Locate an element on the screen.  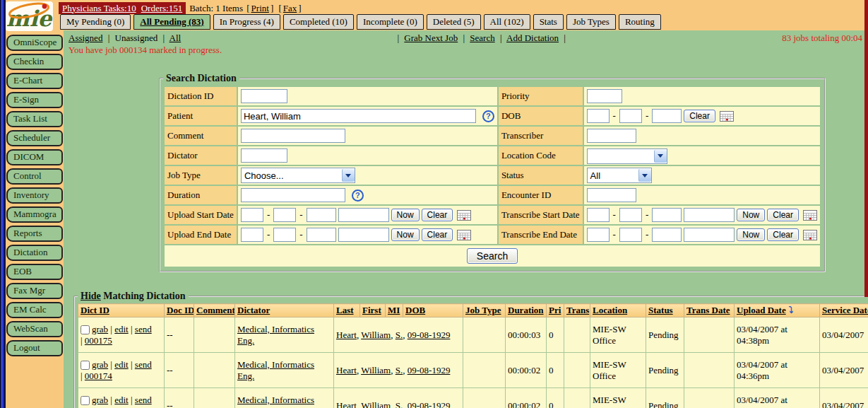
sidebar-item-scheduler: Scheduler is located at coordinates (35, 139).